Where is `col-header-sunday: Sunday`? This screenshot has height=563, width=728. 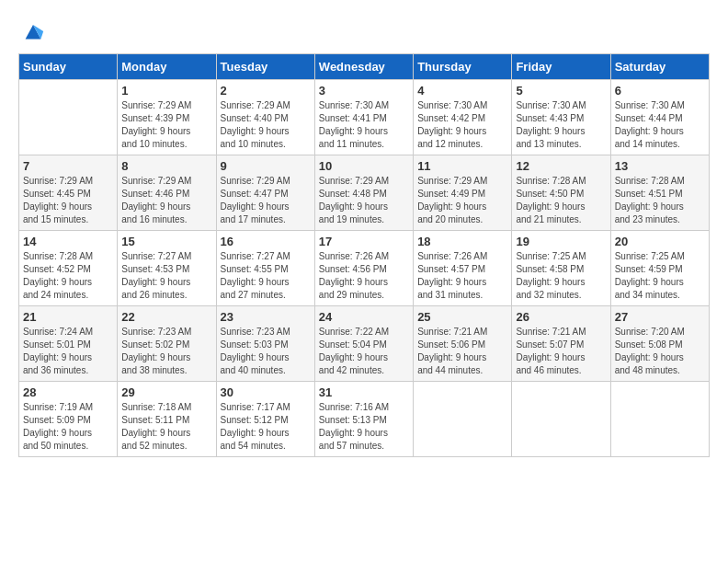 col-header-sunday: Sunday is located at coordinates (68, 67).